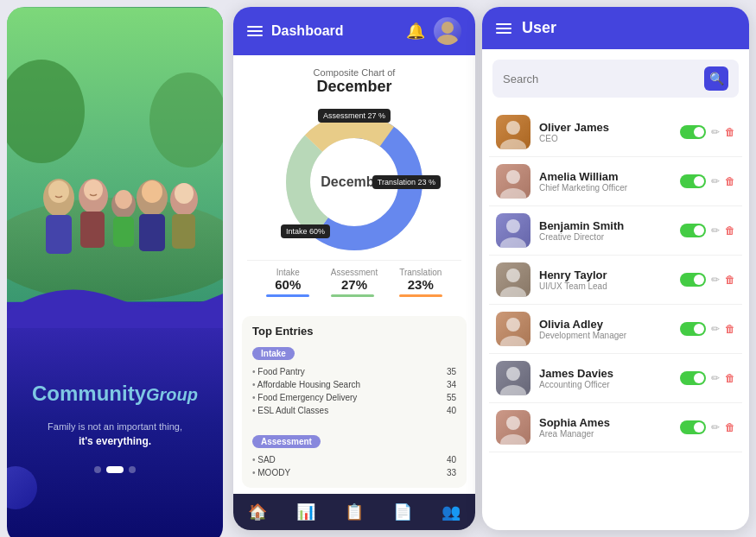  Describe the element at coordinates (354, 402) in the screenshot. I see `top-entries-section: Top Entries Intake Food Pantry35Affordab…` at that location.